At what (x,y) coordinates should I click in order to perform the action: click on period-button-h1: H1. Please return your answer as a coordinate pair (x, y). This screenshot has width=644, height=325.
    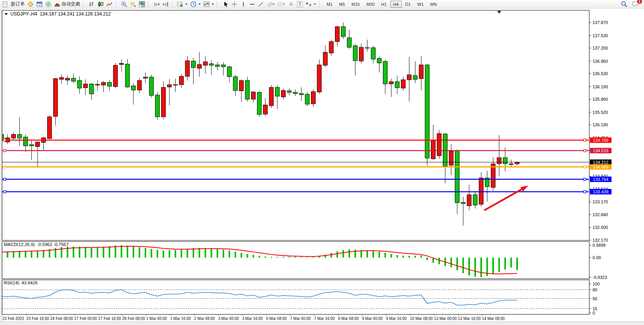
    Looking at the image, I should click on (384, 4).